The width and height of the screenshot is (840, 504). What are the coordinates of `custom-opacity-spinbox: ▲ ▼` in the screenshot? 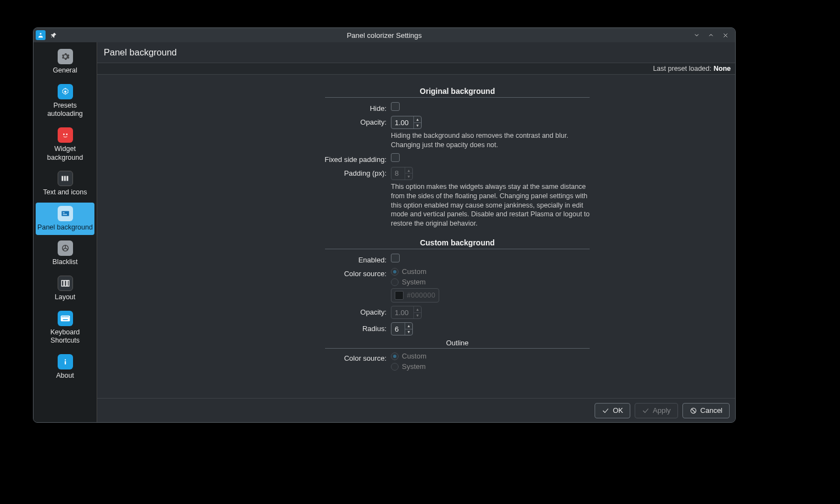 It's located at (406, 312).